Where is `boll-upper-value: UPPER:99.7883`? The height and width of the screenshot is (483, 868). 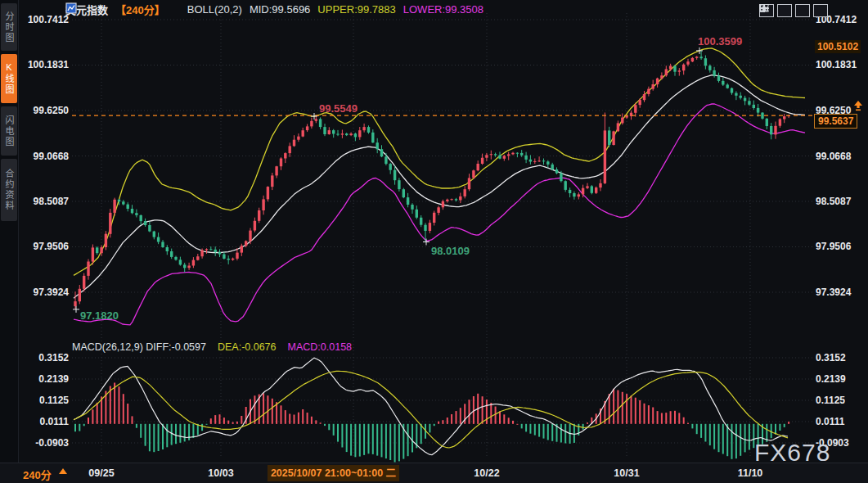
boll-upper-value: UPPER:99.7883 is located at coordinates (357, 10).